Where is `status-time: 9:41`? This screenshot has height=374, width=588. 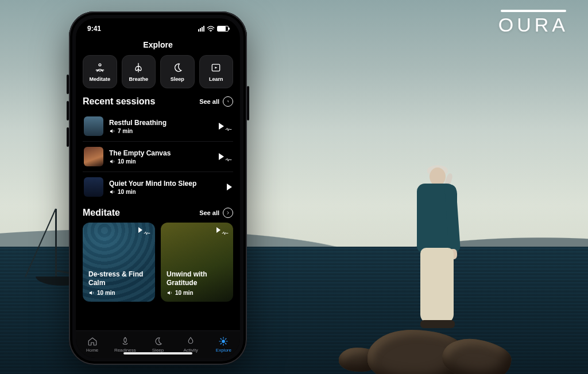 status-time: 9:41 is located at coordinates (94, 29).